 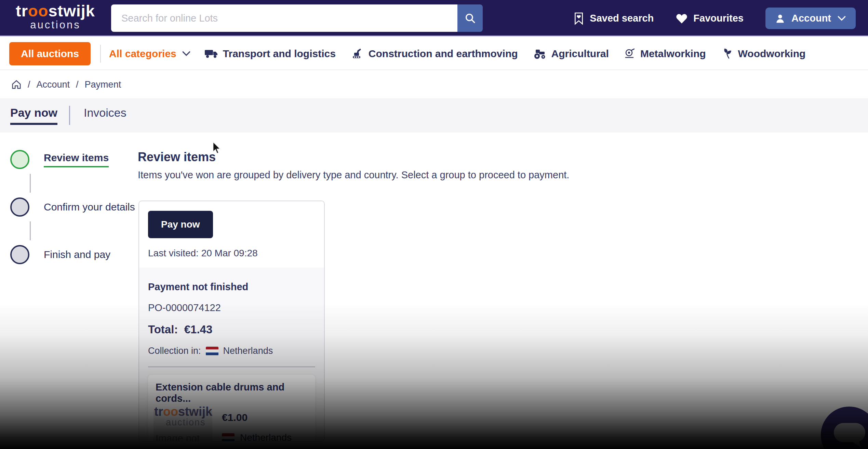 What do you see at coordinates (60, 255) in the screenshot?
I see `step-finish-pay: Finish and pay` at bounding box center [60, 255].